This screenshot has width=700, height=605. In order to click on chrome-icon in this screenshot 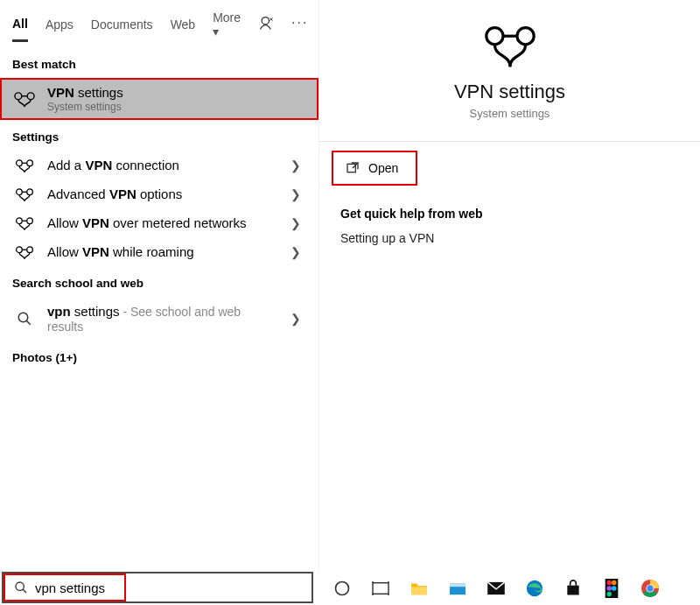, I will do `click(650, 588)`.